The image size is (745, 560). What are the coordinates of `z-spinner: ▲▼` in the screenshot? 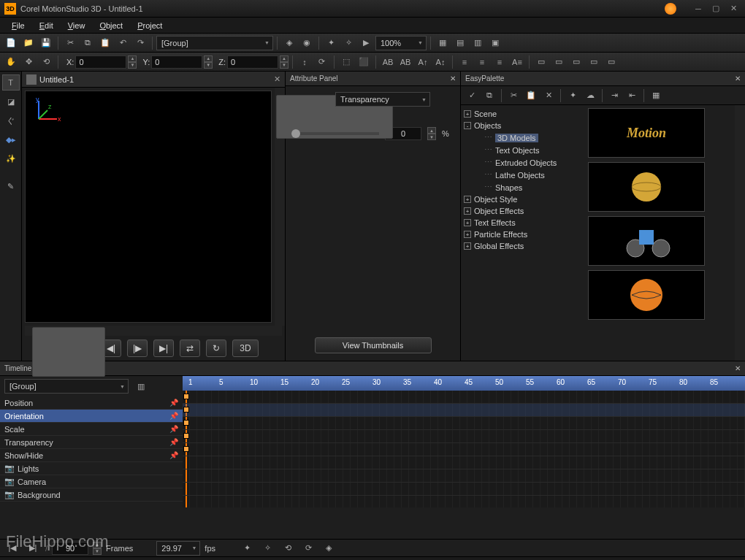 It's located at (284, 62).